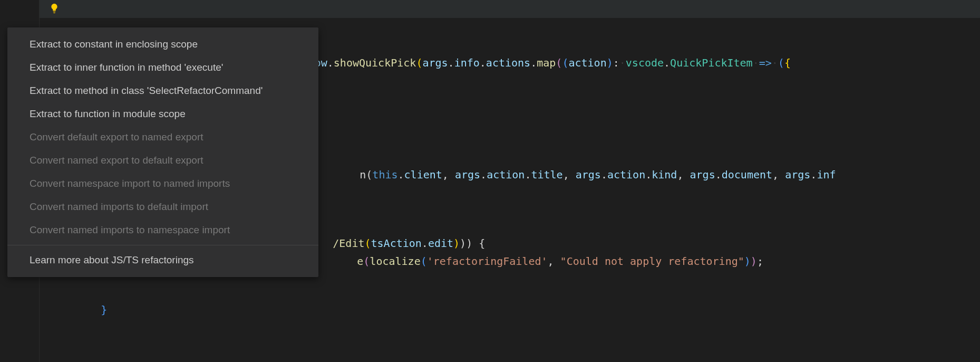  I want to click on menu-item-learn-more: Learn more about JS/TS refactorings, so click(163, 260).